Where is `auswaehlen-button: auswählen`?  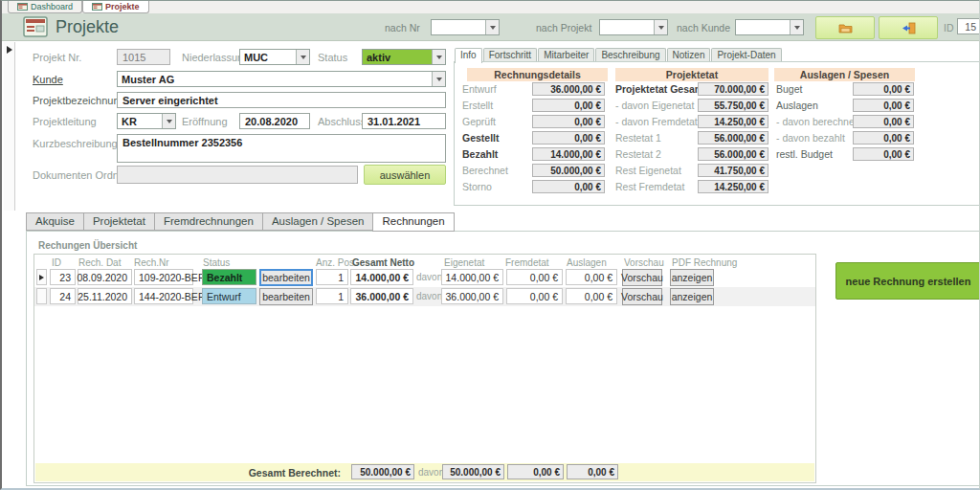
auswaehlen-button: auswählen is located at coordinates (405, 174).